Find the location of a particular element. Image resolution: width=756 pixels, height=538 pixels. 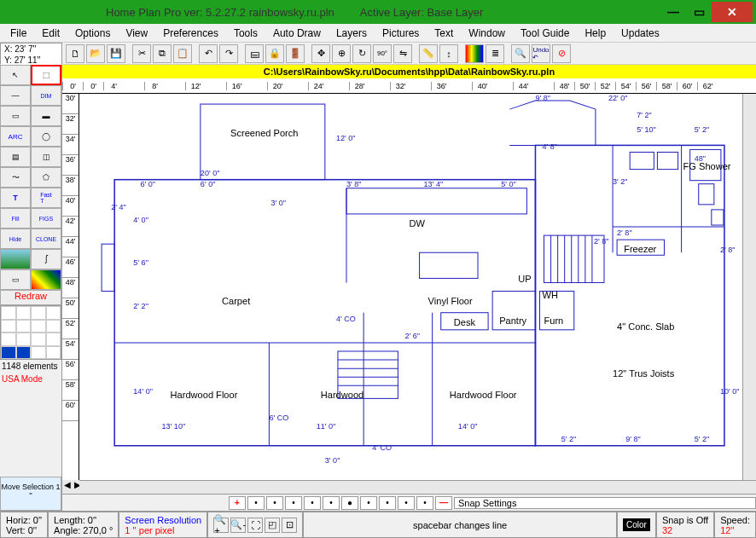

svg-text: 3' 2" is located at coordinates (620, 182).